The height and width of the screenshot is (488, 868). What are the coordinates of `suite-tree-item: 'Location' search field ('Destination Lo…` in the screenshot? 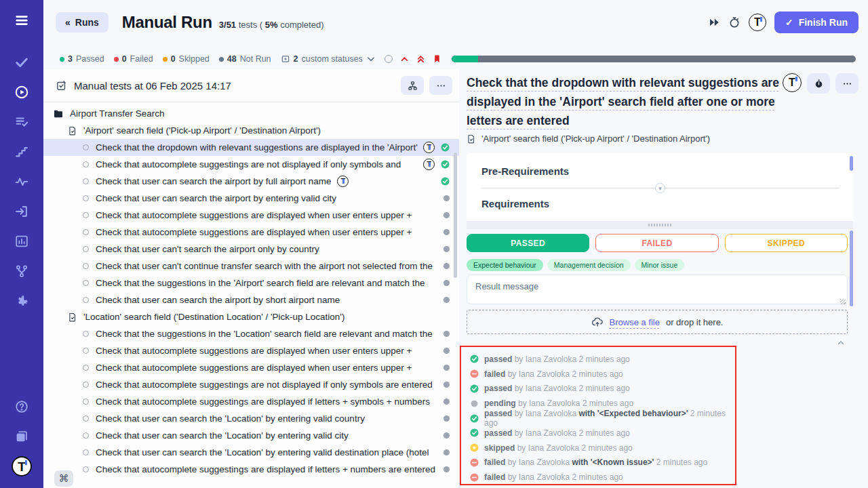 It's located at (251, 317).